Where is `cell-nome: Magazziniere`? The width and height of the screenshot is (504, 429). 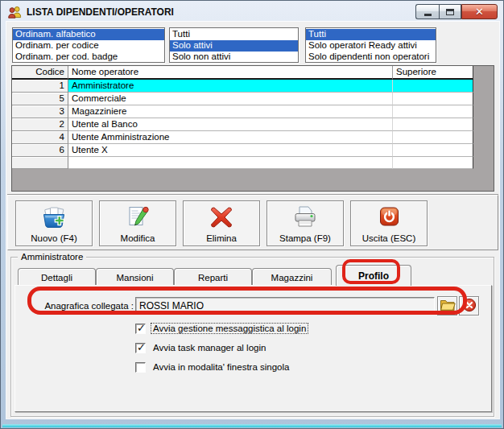 cell-nome: Magazziniere is located at coordinates (230, 112).